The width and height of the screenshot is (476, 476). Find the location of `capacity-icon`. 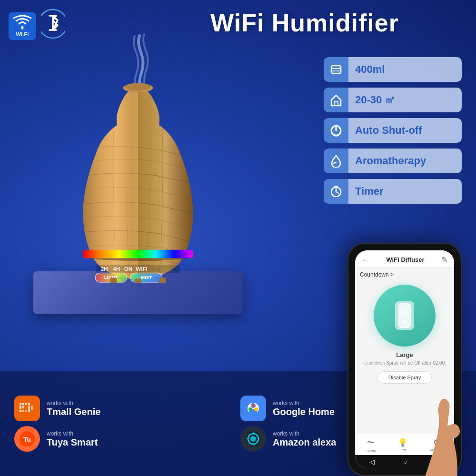

capacity-icon is located at coordinates (336, 69).